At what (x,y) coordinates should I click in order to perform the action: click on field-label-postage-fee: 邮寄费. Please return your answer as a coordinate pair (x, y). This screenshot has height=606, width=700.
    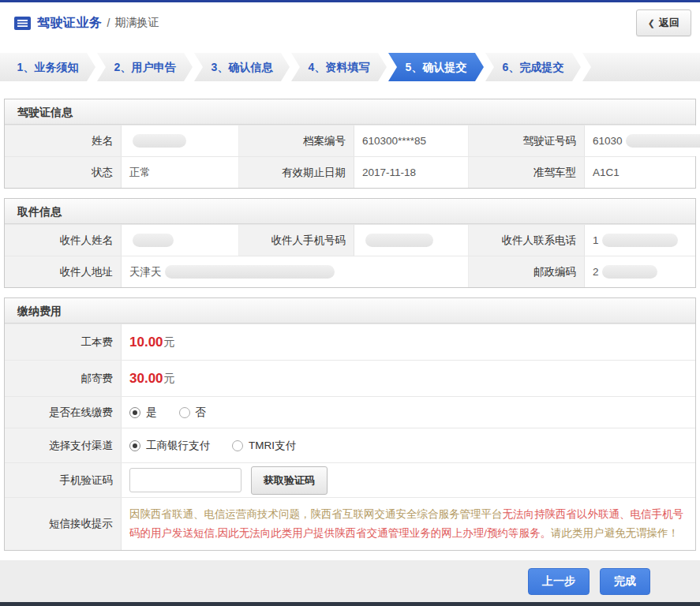
    Looking at the image, I should click on (63, 379).